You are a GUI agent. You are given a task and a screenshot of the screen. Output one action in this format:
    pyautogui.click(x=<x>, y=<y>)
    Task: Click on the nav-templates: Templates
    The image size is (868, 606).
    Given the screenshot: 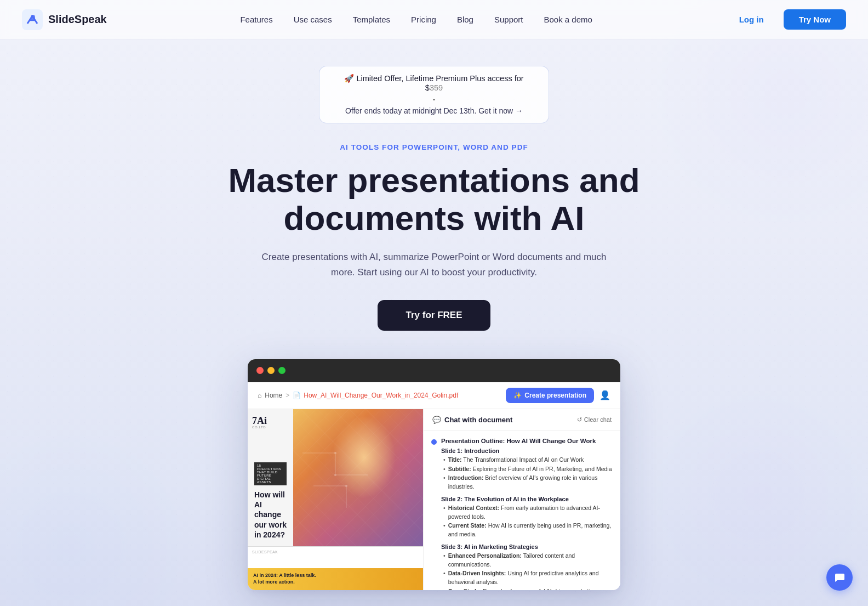 What is the action you would take?
    pyautogui.click(x=372, y=20)
    